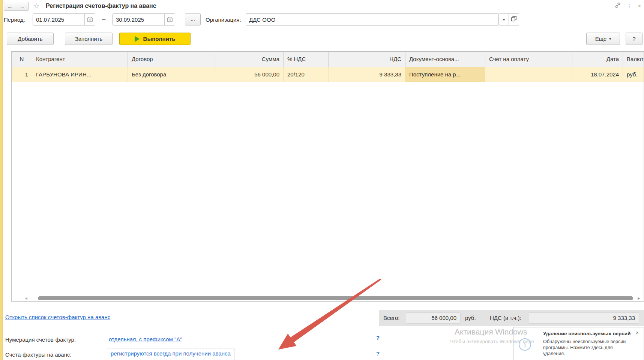  I want to click on vat-label: НДС (в т.ч.):, so click(506, 318).